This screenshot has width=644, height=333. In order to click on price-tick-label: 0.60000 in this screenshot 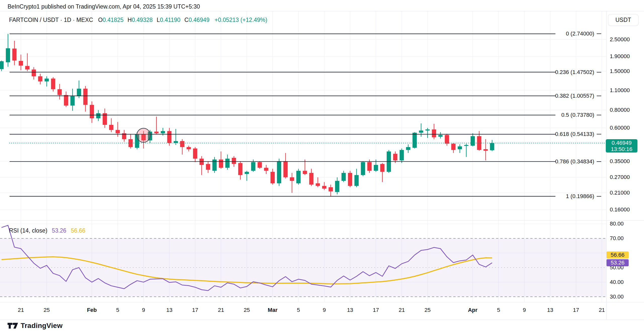, I will do `click(620, 128)`.